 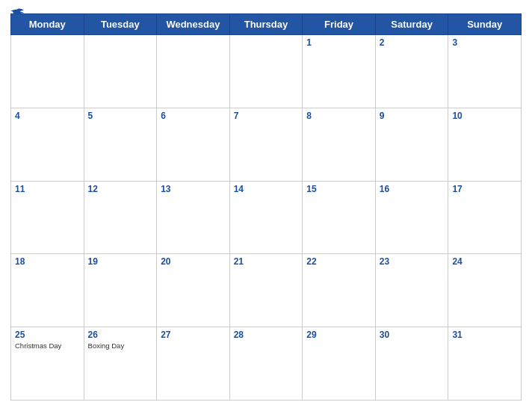 What do you see at coordinates (266, 335) in the screenshot?
I see `day-number: 28` at bounding box center [266, 335].